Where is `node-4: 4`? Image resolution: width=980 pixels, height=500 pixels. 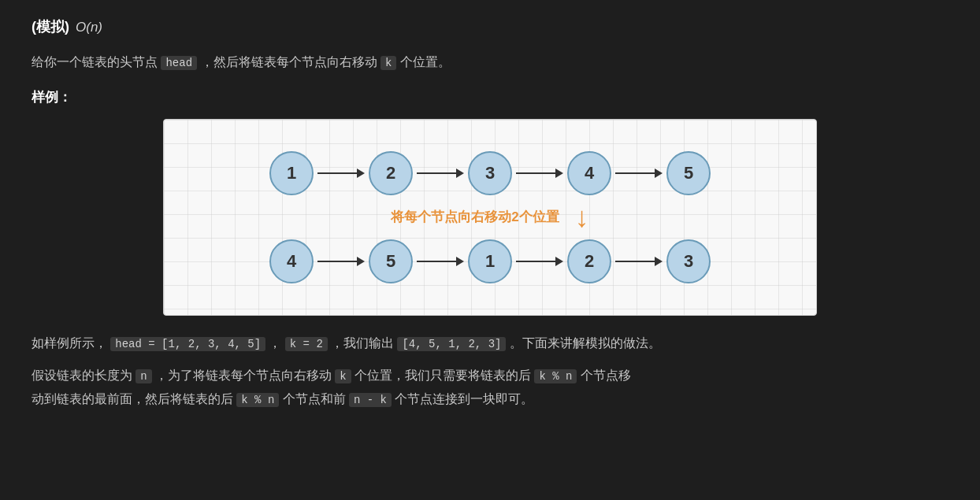 node-4: 4 is located at coordinates (589, 173).